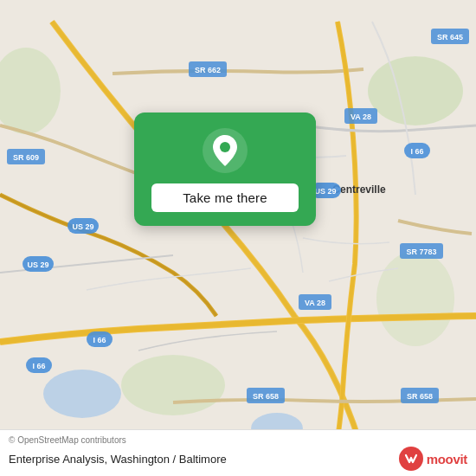 This screenshot has height=476, width=476. Describe the element at coordinates (238, 440) in the screenshot. I see `copyright-text: © OpenStreetMap contributors` at that location.